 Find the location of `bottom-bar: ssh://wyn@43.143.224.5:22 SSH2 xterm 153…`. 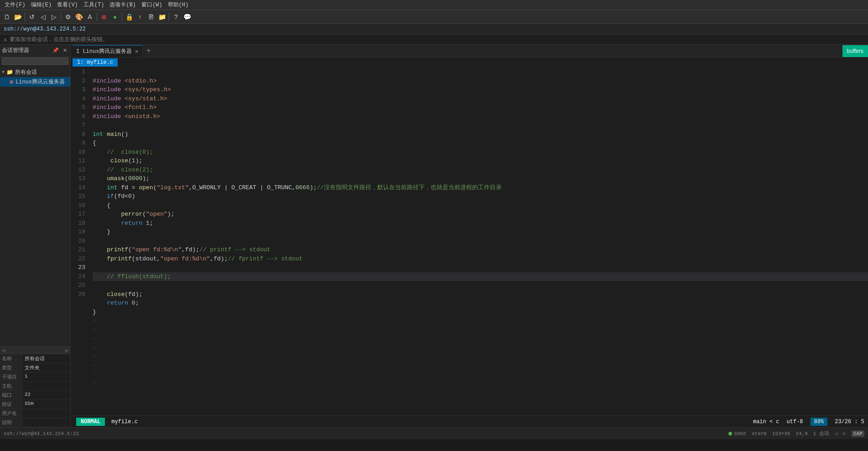

bottom-bar: ssh://wyn@43.143.224.5:22 SSH2 xterm 153… is located at coordinates (434, 433).